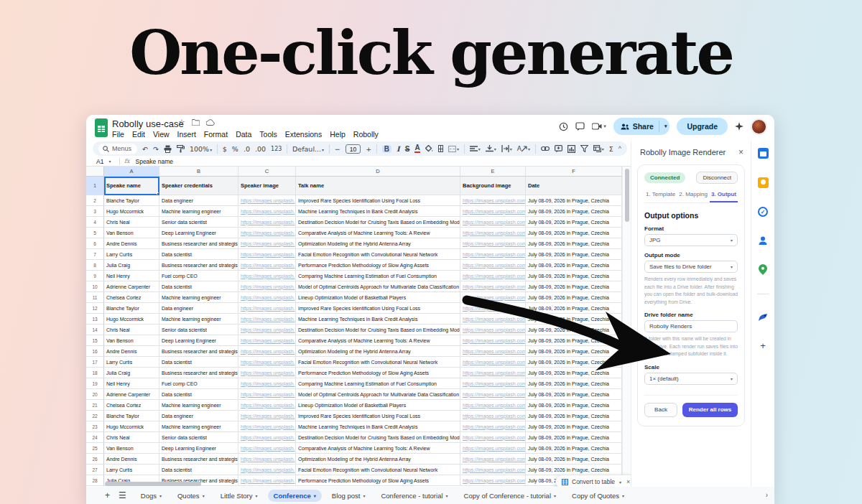 The width and height of the screenshot is (862, 504). Describe the element at coordinates (666, 126) in the screenshot. I see `share-dropdown-icon: ▾` at that location.